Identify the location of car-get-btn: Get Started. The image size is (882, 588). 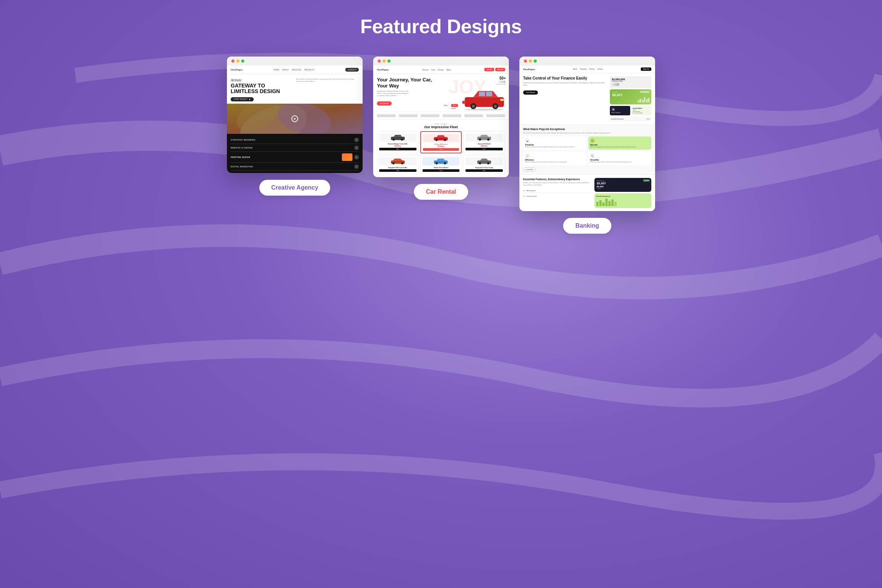
(384, 103).